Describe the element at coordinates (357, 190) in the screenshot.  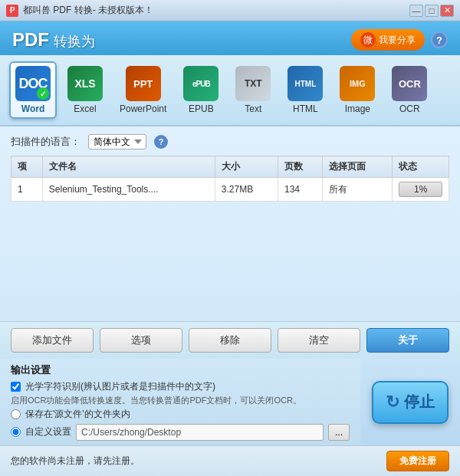
I see `cell-selection: 所有` at that location.